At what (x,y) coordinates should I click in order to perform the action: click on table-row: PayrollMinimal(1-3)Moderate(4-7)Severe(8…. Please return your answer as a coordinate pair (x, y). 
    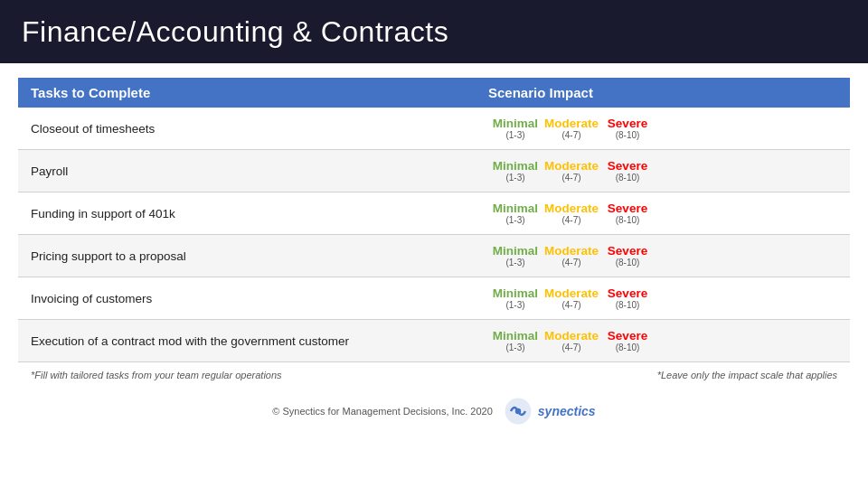
    Looking at the image, I should click on (434, 172).